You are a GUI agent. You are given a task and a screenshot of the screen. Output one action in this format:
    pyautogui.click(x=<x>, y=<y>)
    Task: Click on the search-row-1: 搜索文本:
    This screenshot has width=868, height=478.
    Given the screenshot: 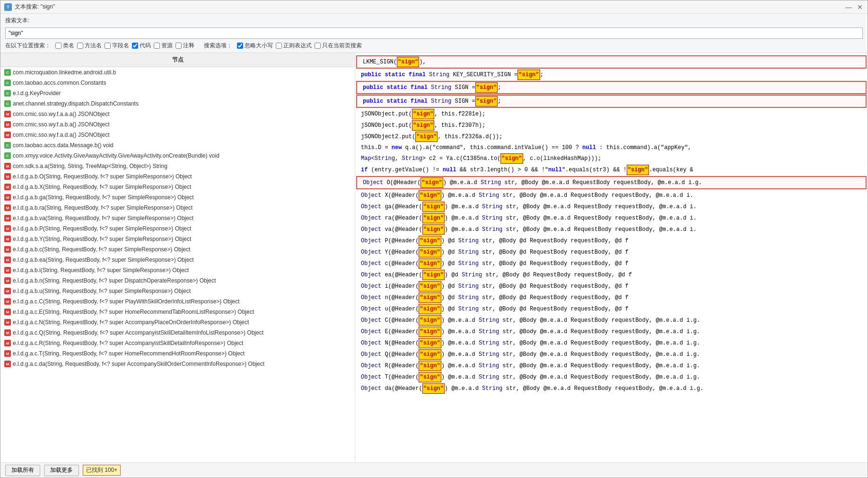 What is the action you would take?
    pyautogui.click(x=434, y=21)
    